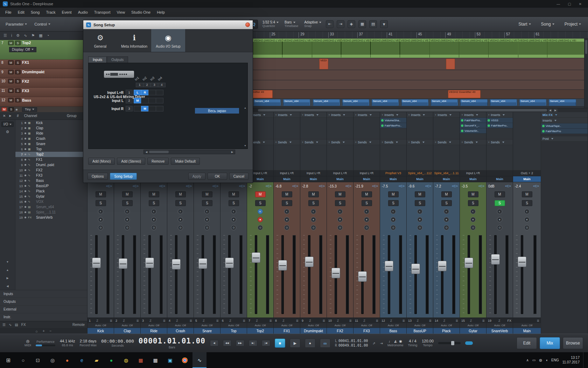 The image size is (588, 368). What do you see at coordinates (473, 121) in the screenshot?
I see `insert-plugin: FabFilterPro..` at bounding box center [473, 121].